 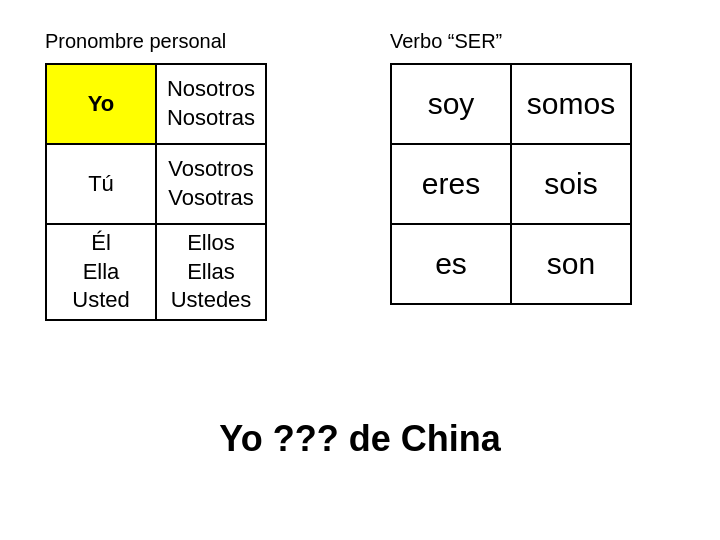 What do you see at coordinates (360, 439) in the screenshot?
I see `bottom-sentence: Yo ??? de China` at bounding box center [360, 439].